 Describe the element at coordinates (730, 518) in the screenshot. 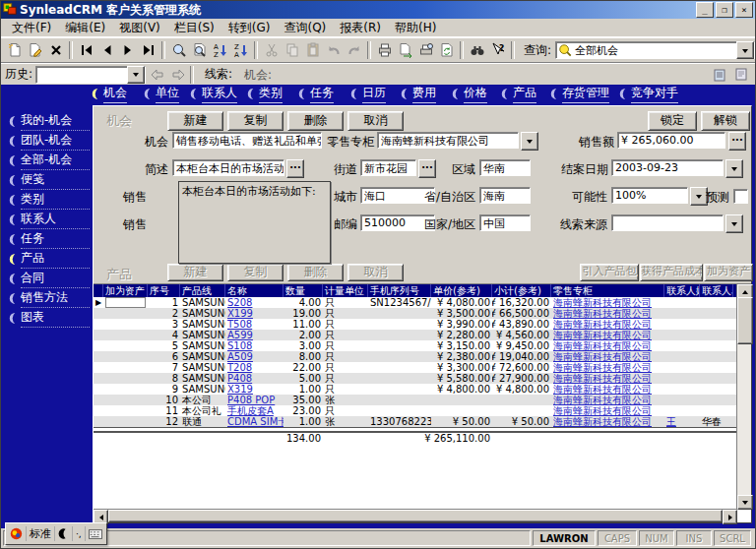

I see `scroll-right-icon` at that location.